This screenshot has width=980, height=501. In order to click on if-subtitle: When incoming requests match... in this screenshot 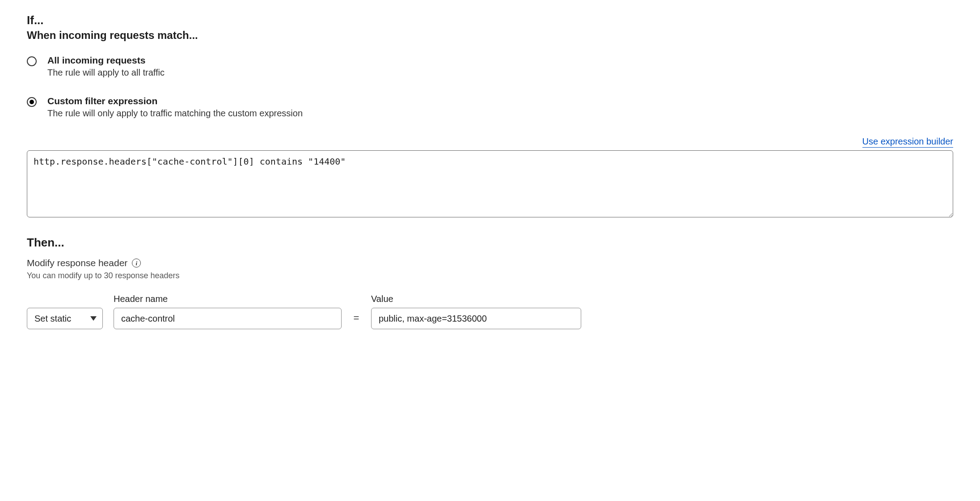, I will do `click(490, 35)`.